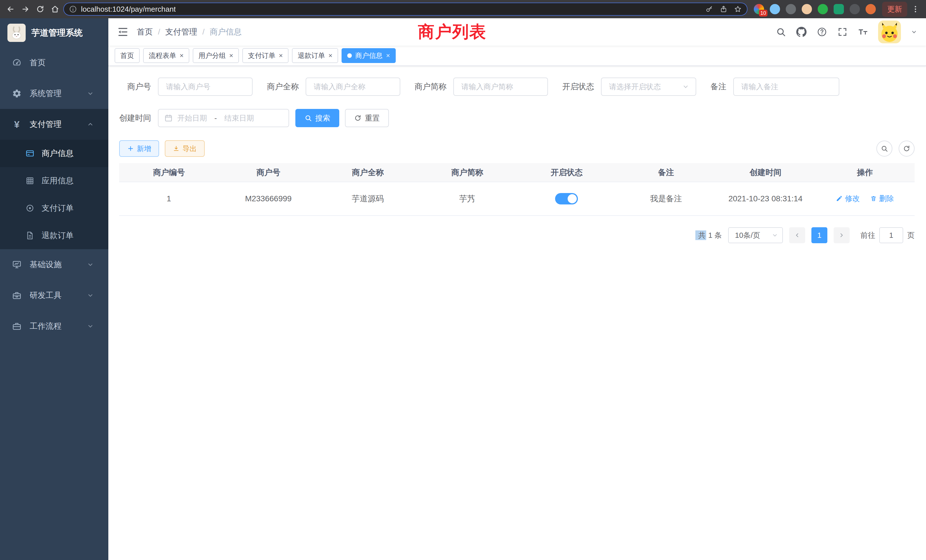  I want to click on sidebar-item-dev-tools: 研发工具, so click(54, 295).